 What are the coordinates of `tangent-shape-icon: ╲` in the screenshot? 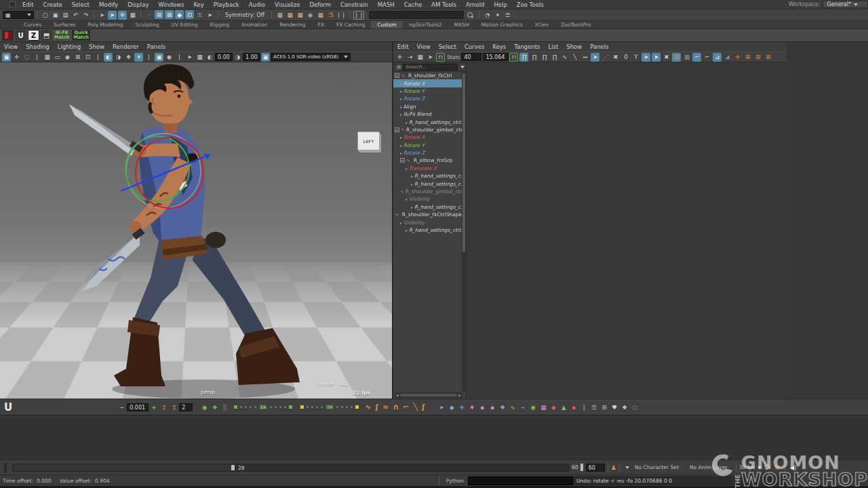 It's located at (415, 407).